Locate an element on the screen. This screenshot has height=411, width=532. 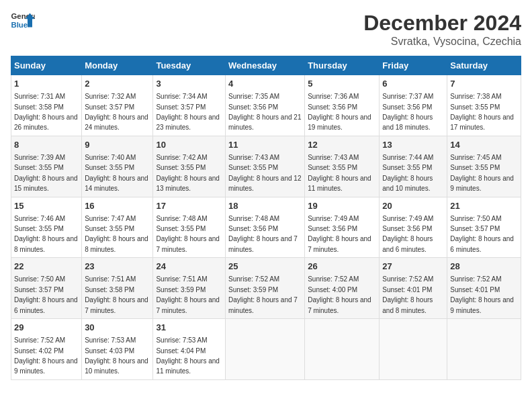
day-number: 7 is located at coordinates (484, 84).